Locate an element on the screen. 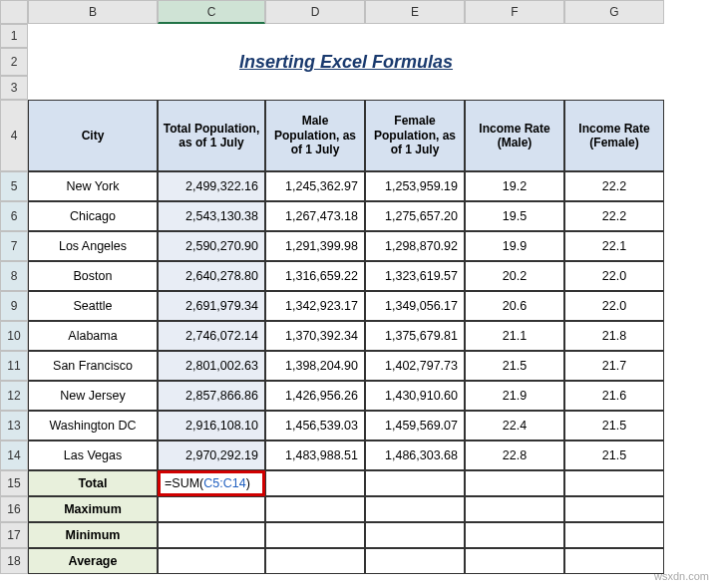 The width and height of the screenshot is (717, 588). cell-total: 2,543,130.38 is located at coordinates (211, 216).